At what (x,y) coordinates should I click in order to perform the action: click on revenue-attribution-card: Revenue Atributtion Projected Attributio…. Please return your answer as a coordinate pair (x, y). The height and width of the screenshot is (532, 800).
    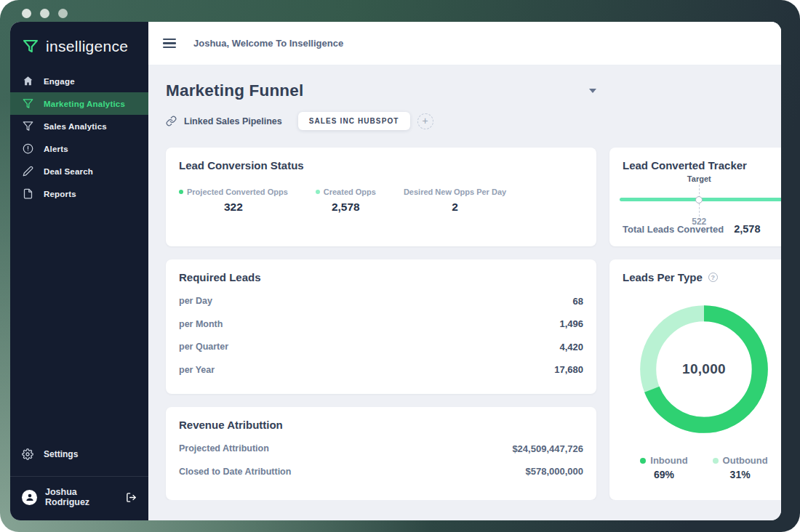
    Looking at the image, I should click on (381, 454).